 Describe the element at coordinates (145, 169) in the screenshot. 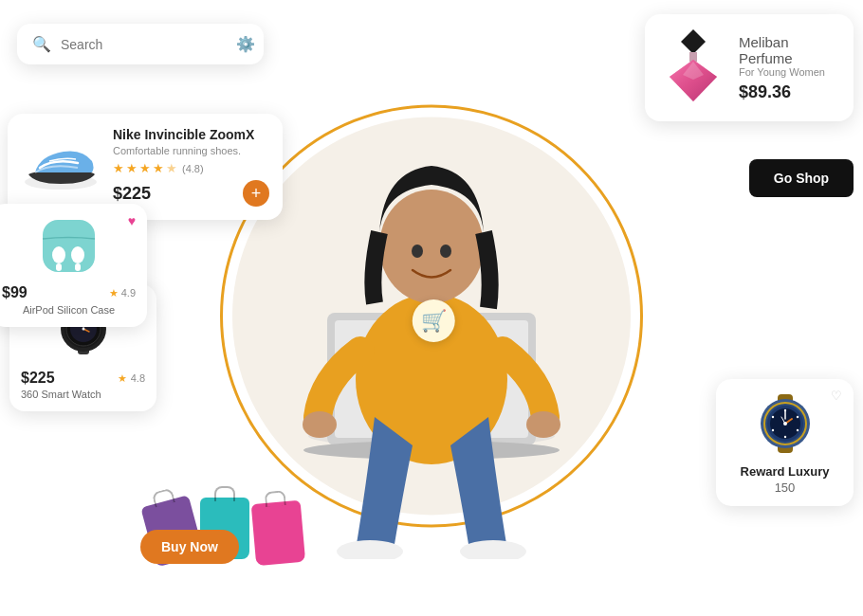

I see `star-3: ★` at that location.